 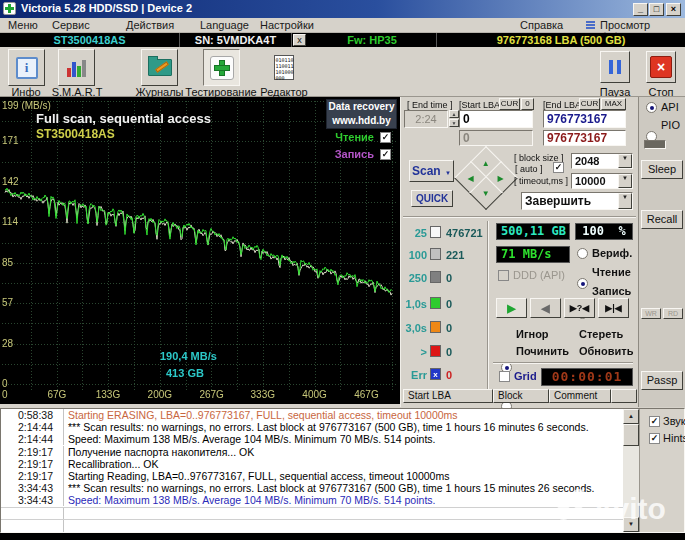 I want to click on close-button: ×, so click(x=674, y=10).